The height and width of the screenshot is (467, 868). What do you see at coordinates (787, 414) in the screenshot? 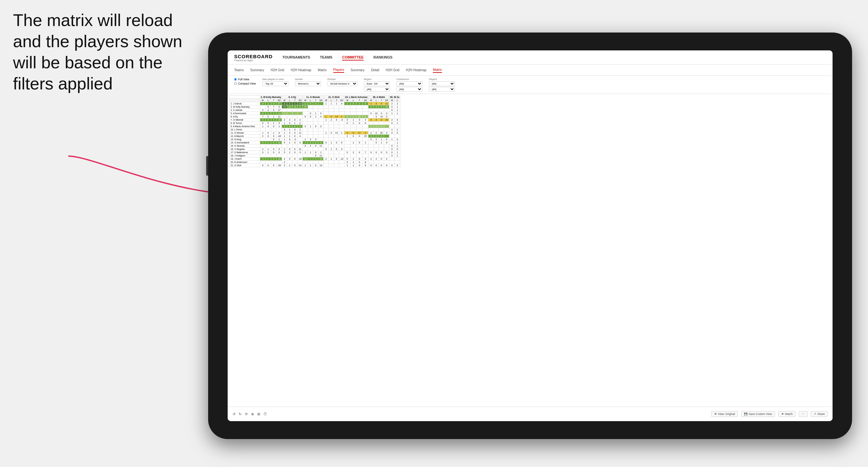
I see `watch-button: 👁 Watch` at bounding box center [787, 414].